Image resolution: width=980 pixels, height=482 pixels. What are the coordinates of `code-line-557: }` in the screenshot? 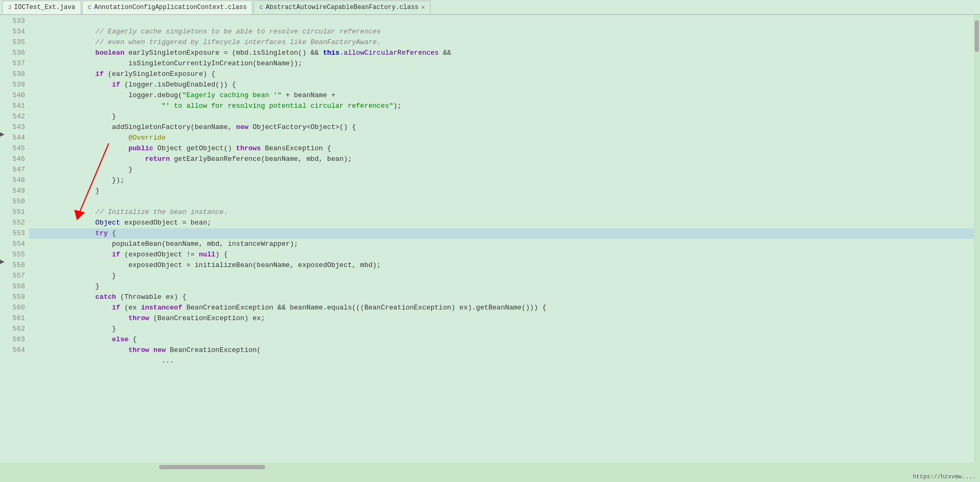 It's located at (502, 276).